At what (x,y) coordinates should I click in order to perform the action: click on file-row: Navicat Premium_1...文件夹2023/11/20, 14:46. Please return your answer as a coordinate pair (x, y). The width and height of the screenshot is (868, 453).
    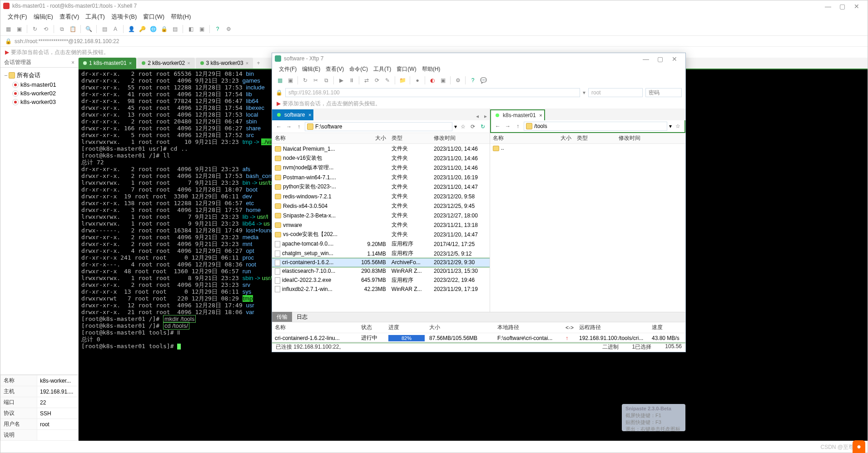
    Looking at the image, I should click on (381, 149).